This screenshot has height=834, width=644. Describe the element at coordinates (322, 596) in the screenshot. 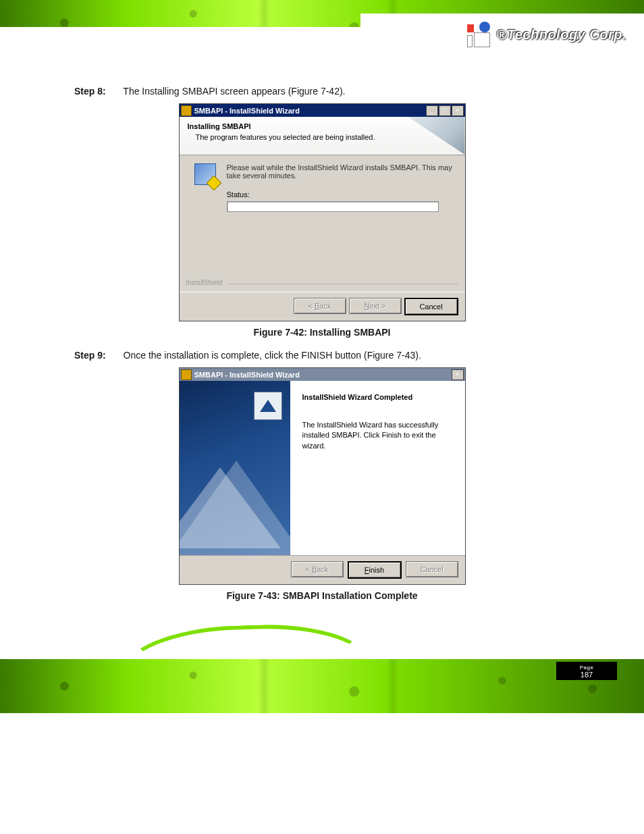

I see `figure-7-43-caption: Figure 7-43: SMBAPI Installation Complet…` at that location.